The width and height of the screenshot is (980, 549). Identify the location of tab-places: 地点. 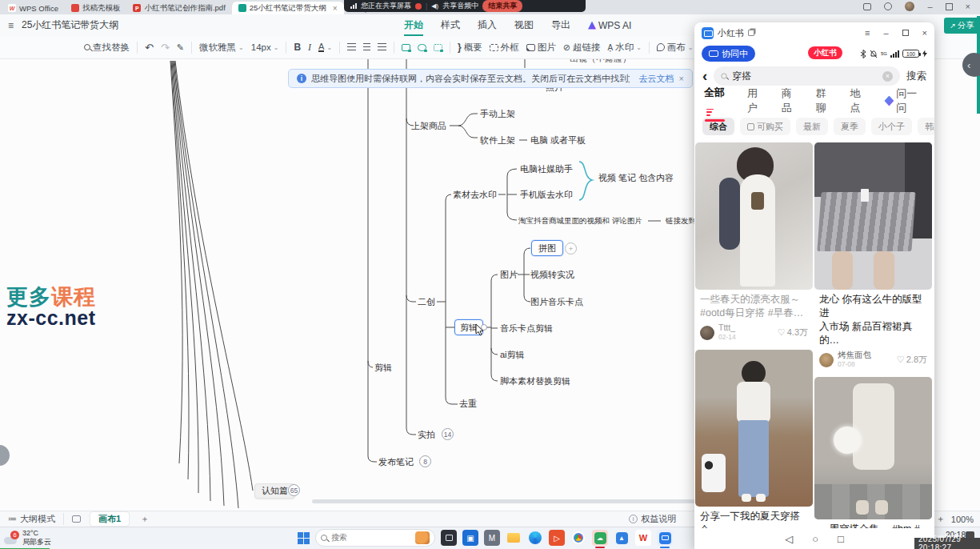
(860, 101).